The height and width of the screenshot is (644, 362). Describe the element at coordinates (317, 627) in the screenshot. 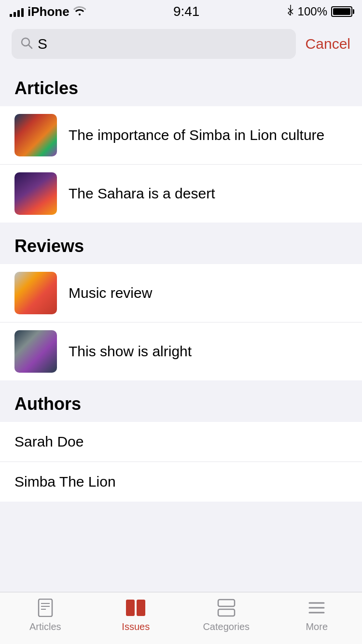

I see `tab-more-label: More` at that location.